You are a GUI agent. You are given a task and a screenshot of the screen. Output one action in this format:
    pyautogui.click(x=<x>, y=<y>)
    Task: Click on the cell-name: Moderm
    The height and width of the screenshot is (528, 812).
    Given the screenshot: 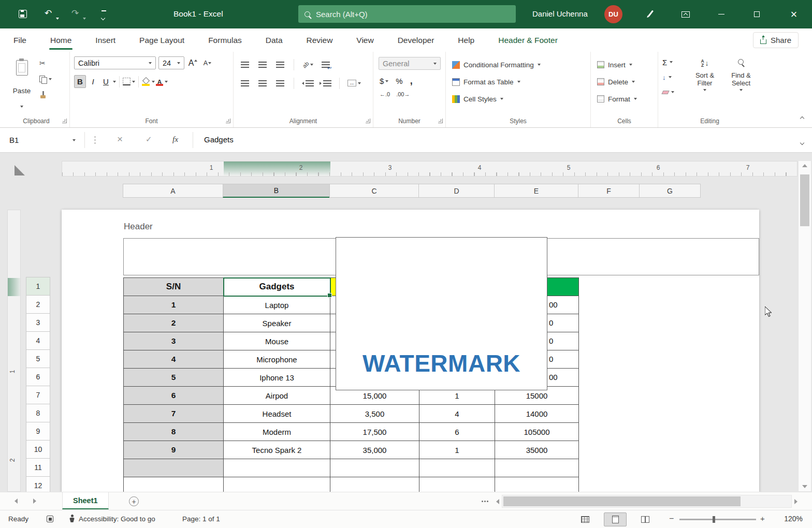 What is the action you would take?
    pyautogui.click(x=277, y=432)
    